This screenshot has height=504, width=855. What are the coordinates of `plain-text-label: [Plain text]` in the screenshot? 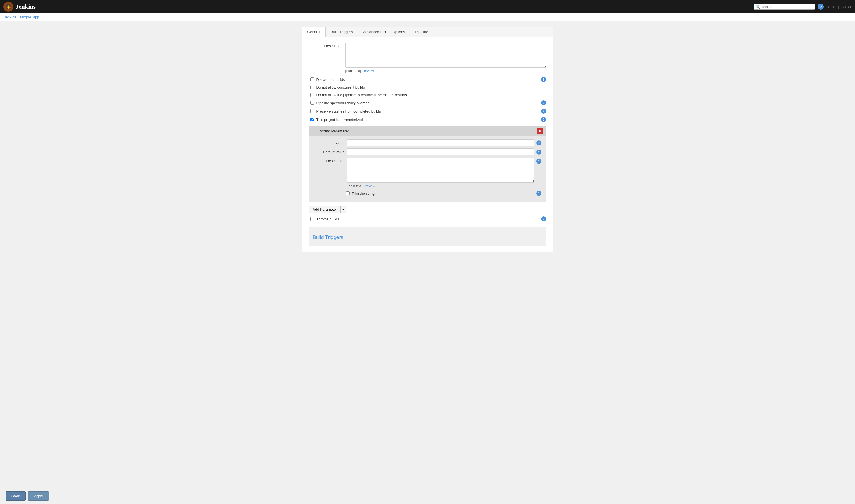 It's located at (353, 71).